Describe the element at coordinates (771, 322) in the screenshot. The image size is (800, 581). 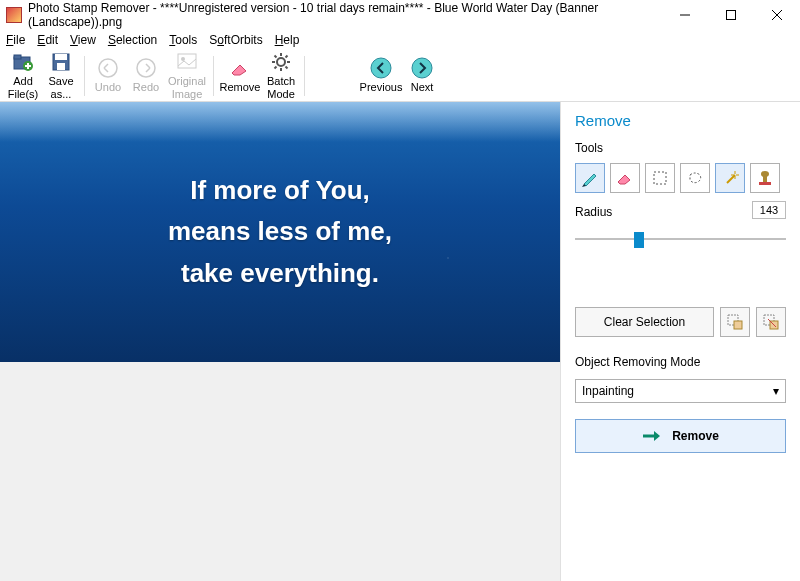
I see `reselect-button` at that location.